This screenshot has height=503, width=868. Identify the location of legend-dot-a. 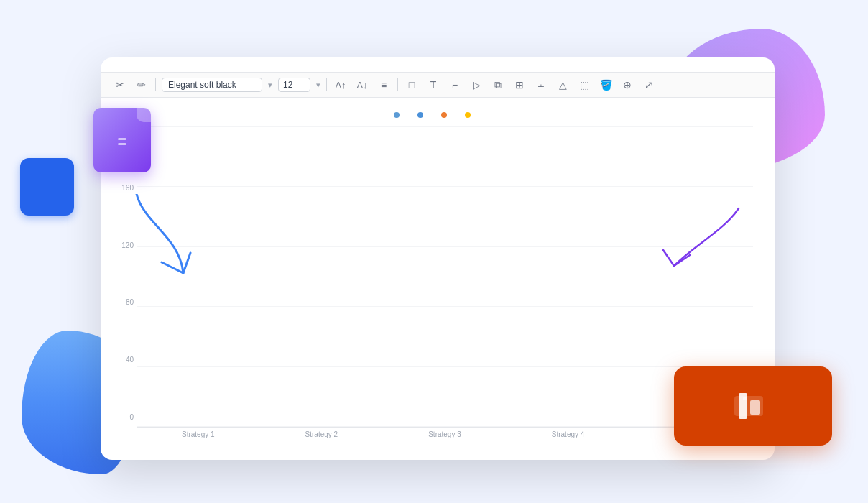
(397, 115).